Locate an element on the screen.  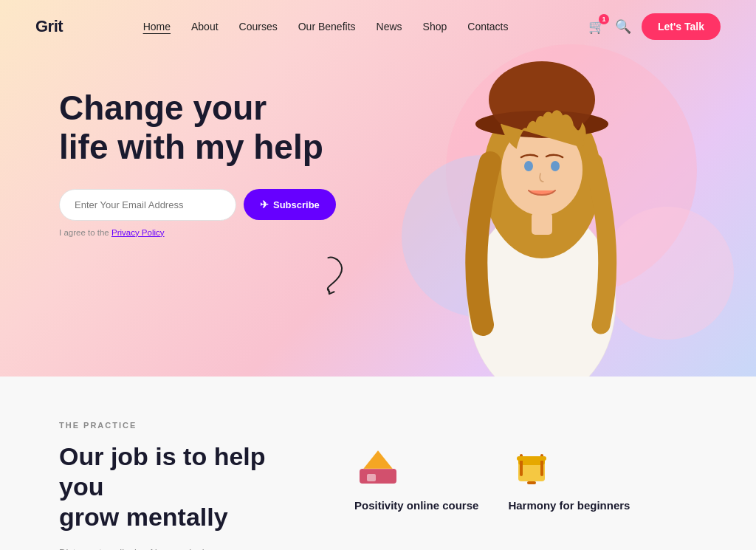
hero-title: Change your life with my help is located at coordinates (198, 128).